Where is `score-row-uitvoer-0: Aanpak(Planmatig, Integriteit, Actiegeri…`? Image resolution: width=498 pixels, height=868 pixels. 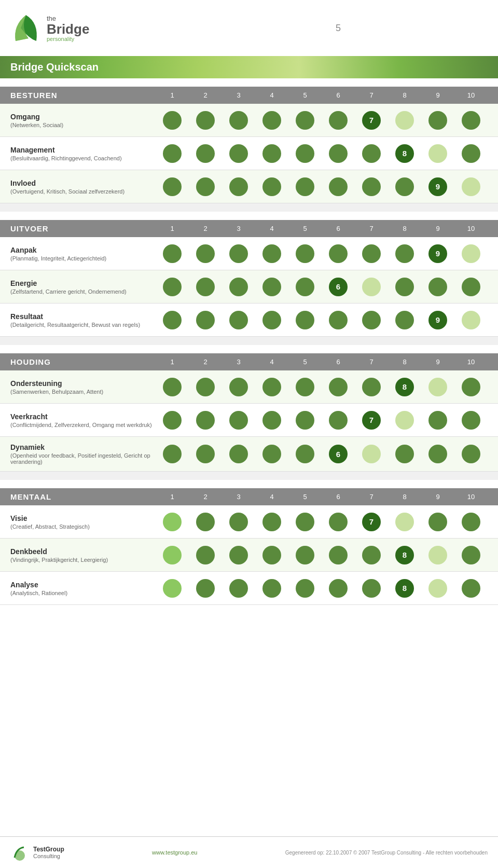 score-row-uitvoer-0: Aanpak(Planmatig, Integriteit, Actiegeri… is located at coordinates (249, 254).